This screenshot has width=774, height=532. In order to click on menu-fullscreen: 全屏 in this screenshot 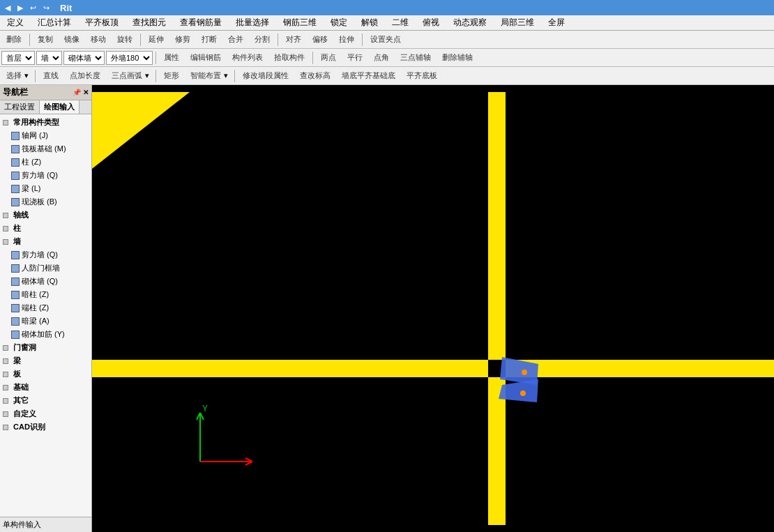, I will do `click(556, 22)`.